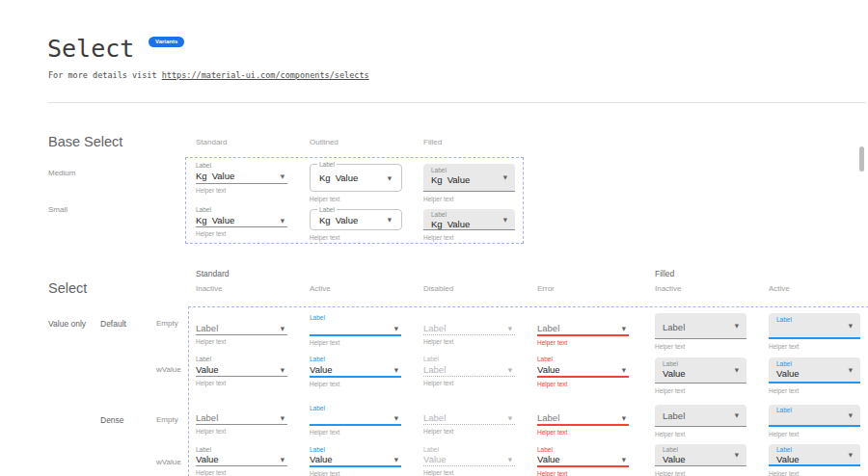 This screenshot has height=476, width=868. I want to click on base-select-standard-medium-field: KgValue▼, so click(241, 176).